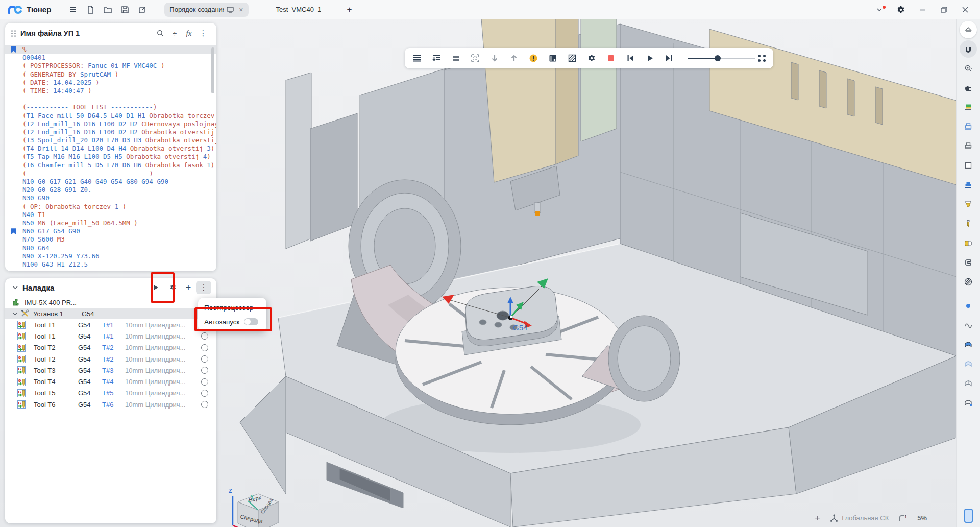 The image size is (980, 527). I want to click on tool-row: GTool T3G54T#310mm Цилиндрич..., so click(111, 370).